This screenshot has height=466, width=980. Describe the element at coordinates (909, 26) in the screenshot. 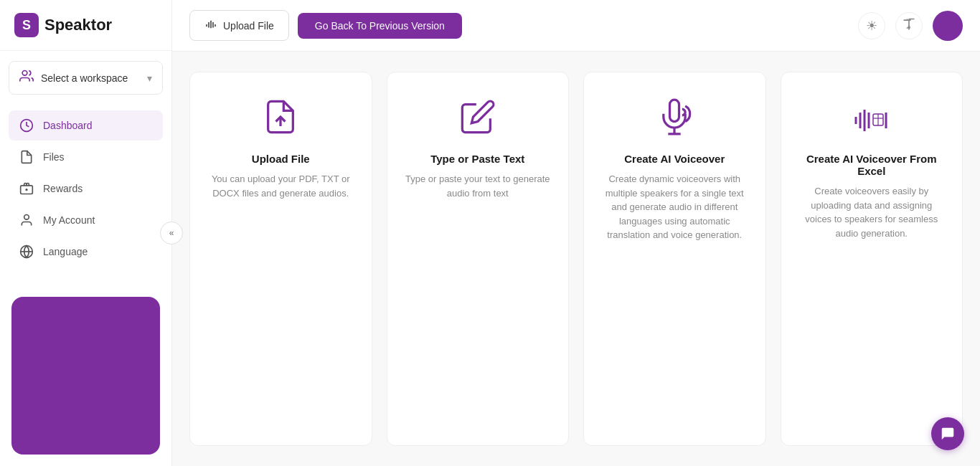

I see `translate-icon` at that location.